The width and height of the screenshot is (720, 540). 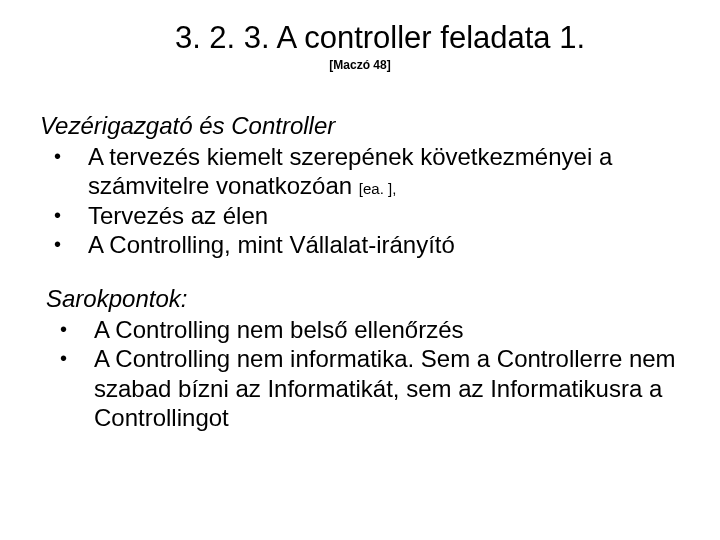 What do you see at coordinates (380, 38) in the screenshot?
I see `slide-title: 3. 2. 3. A controller feladata 1.` at bounding box center [380, 38].